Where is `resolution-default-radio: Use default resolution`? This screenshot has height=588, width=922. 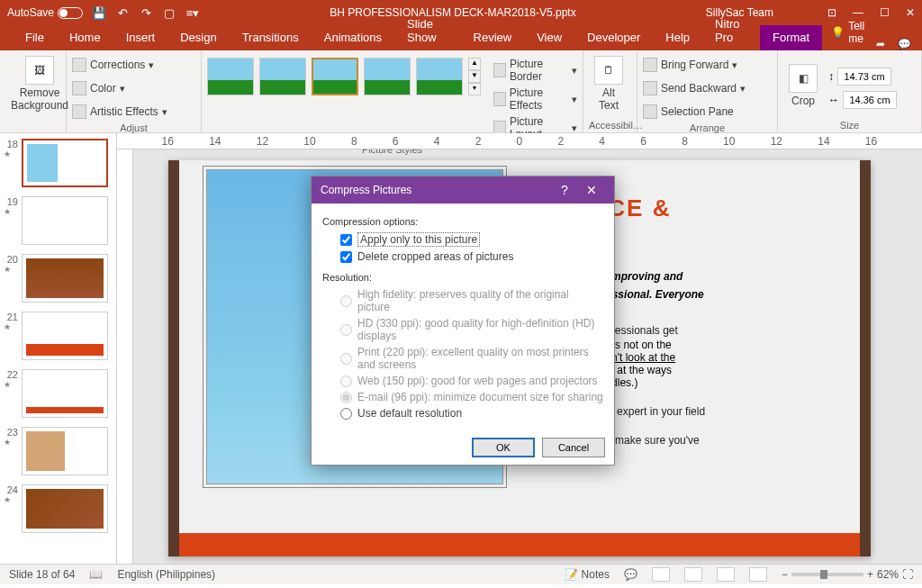 resolution-default-radio: Use default resolution is located at coordinates (463, 413).